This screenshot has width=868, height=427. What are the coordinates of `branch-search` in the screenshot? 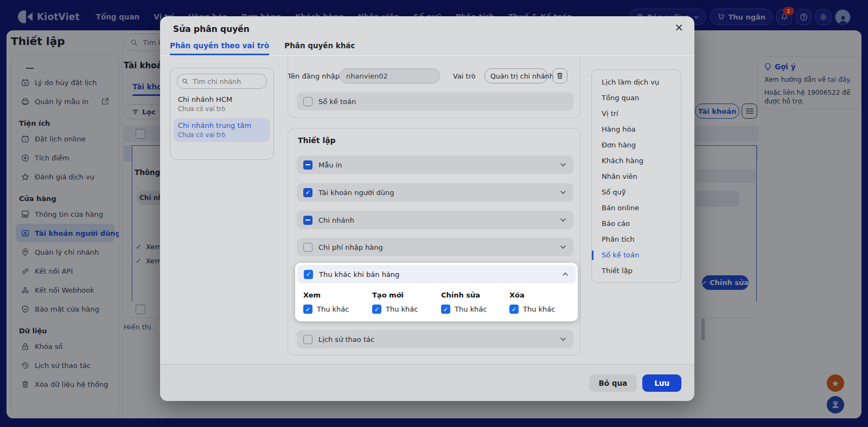 It's located at (222, 81).